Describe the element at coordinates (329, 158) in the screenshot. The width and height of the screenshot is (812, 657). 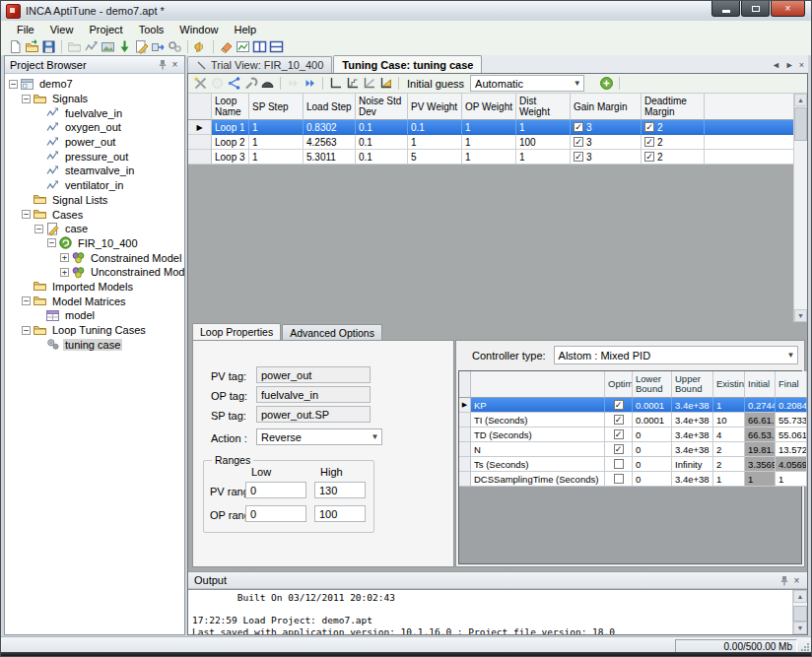
I see `cell: 5.3011` at that location.